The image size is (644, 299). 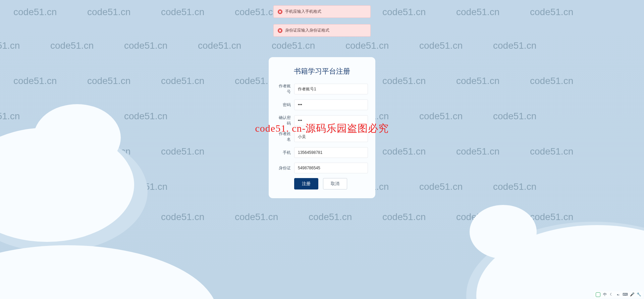 What do you see at coordinates (331, 137) in the screenshot?
I see `input-name` at bounding box center [331, 137].